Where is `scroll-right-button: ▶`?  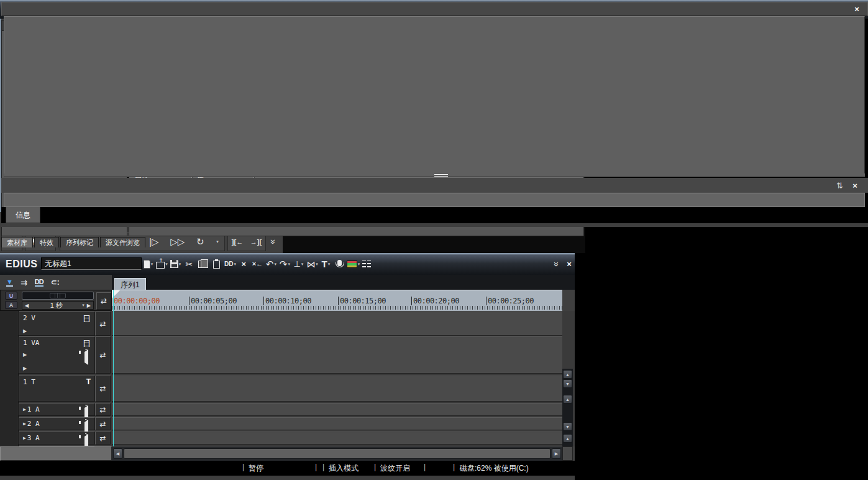 scroll-right-button: ▶ is located at coordinates (557, 454).